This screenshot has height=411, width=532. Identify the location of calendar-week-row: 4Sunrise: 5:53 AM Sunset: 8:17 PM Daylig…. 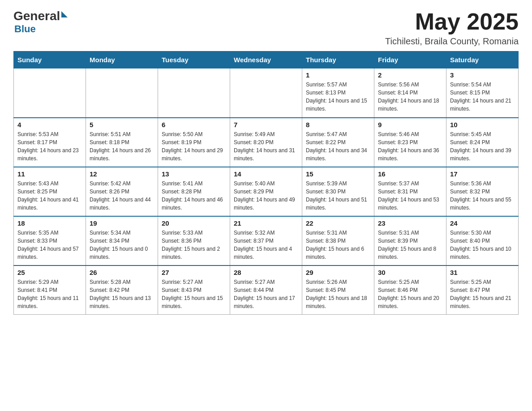
(266, 142).